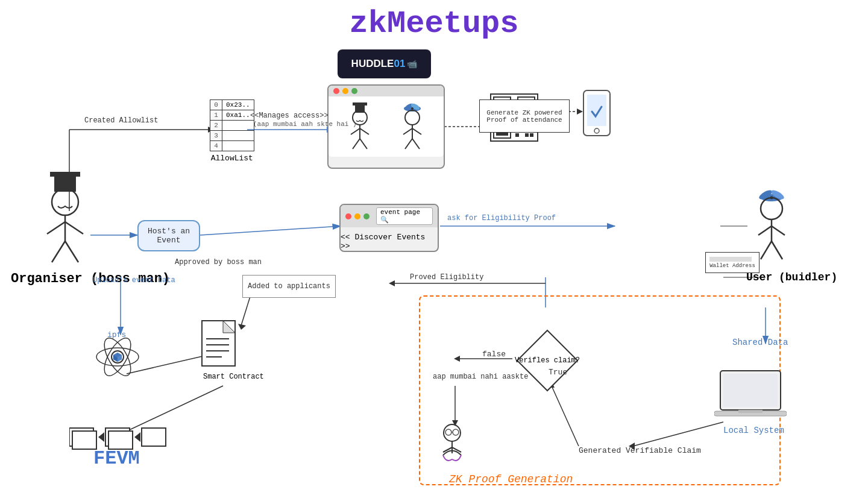 The width and height of the screenshot is (868, 504). What do you see at coordinates (385, 64) in the screenshot?
I see `huddle-logo: HUDDLE 01 📹` at bounding box center [385, 64].